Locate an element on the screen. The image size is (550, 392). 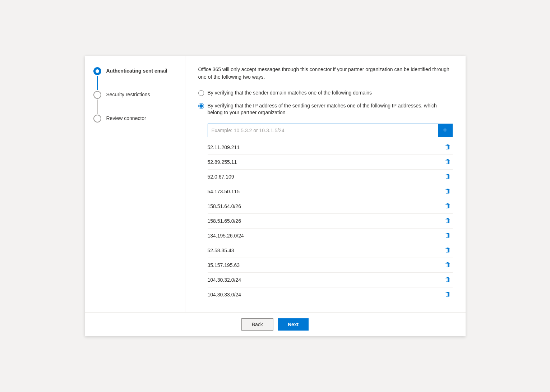
ip-row: 52.58.35.43 is located at coordinates (330, 251).